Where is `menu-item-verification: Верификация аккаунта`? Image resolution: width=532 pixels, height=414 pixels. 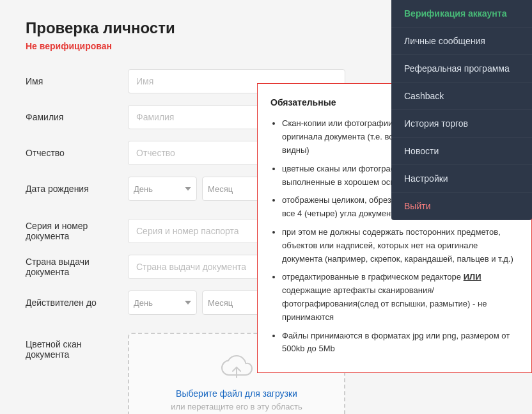
menu-item-verification: Верификация аккаунта is located at coordinates (462, 14).